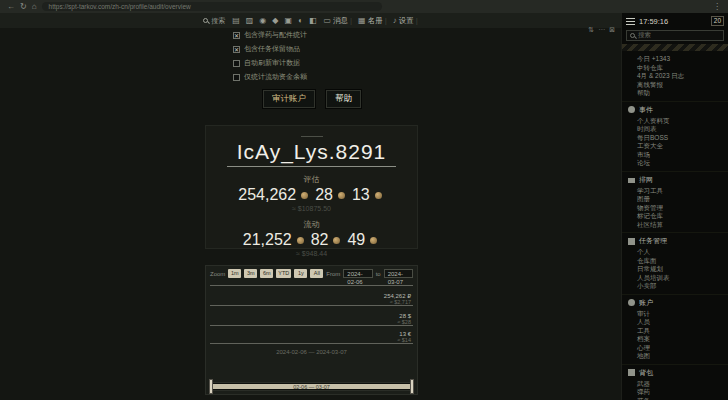 This screenshot has width=728, height=400. What do you see at coordinates (274, 20) in the screenshot?
I see `toolbar-icon-group: ▤▨◉◆▣◐◧` at bounding box center [274, 20].